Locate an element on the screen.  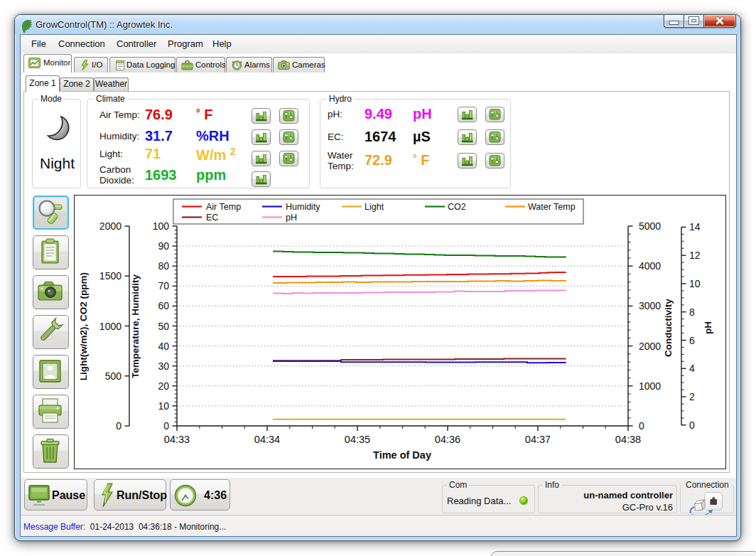
svg-text: 50 is located at coordinates (163, 326).